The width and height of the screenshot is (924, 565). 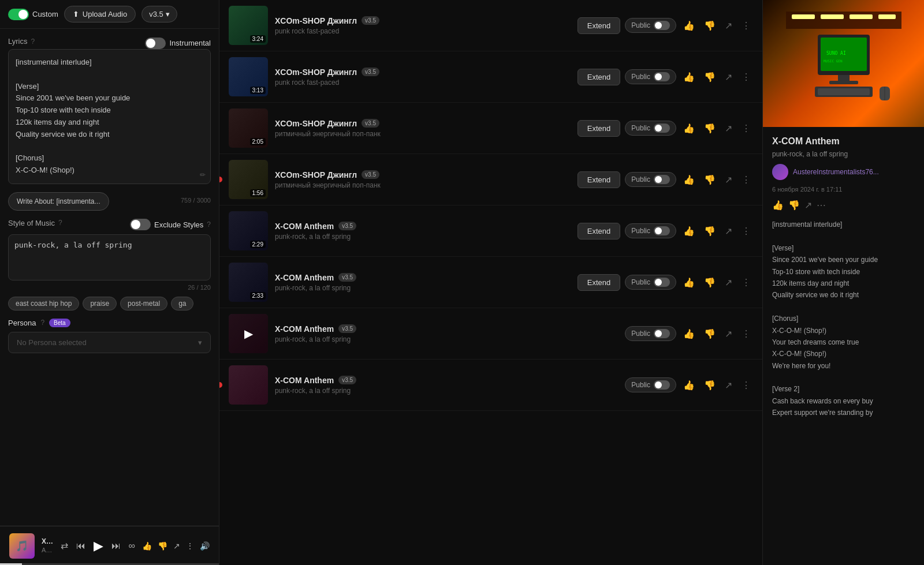 What do you see at coordinates (844, 63) in the screenshot?
I see `retro-computer-svg: SUNO AI MUSIC GEN` at bounding box center [844, 63].